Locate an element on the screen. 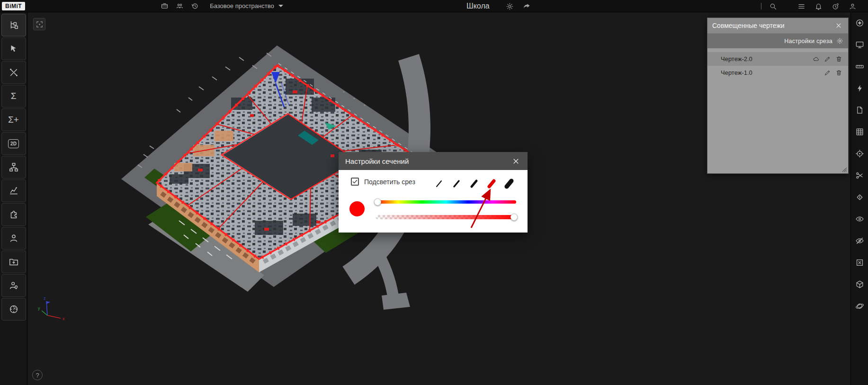  share-icon is located at coordinates (527, 7).